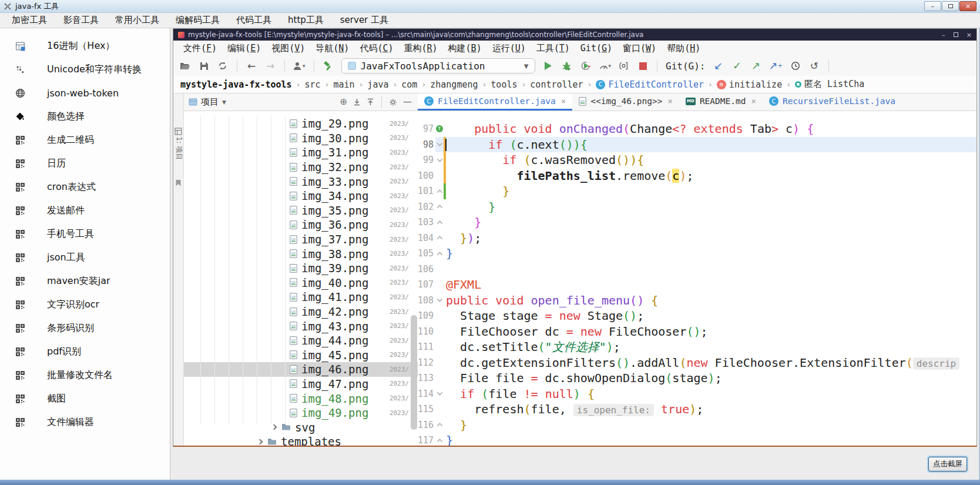  What do you see at coordinates (951, 6) in the screenshot?
I see `maximize-button` at bounding box center [951, 6].